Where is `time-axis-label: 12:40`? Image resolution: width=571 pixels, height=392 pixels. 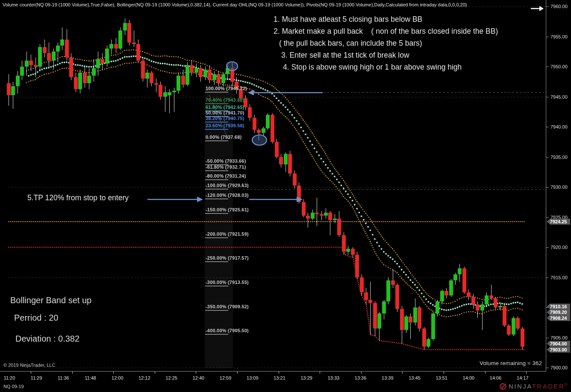 time-axis-label: 12:40 is located at coordinates (198, 378).